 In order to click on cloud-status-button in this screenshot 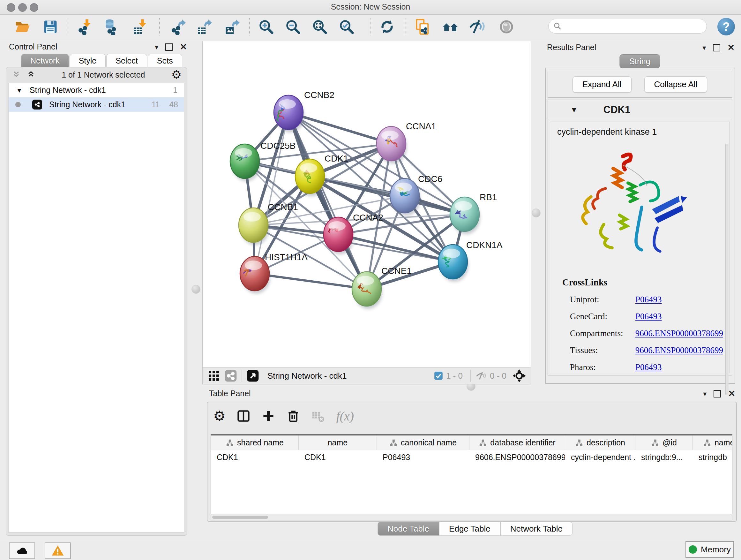, I will do `click(22, 551)`.